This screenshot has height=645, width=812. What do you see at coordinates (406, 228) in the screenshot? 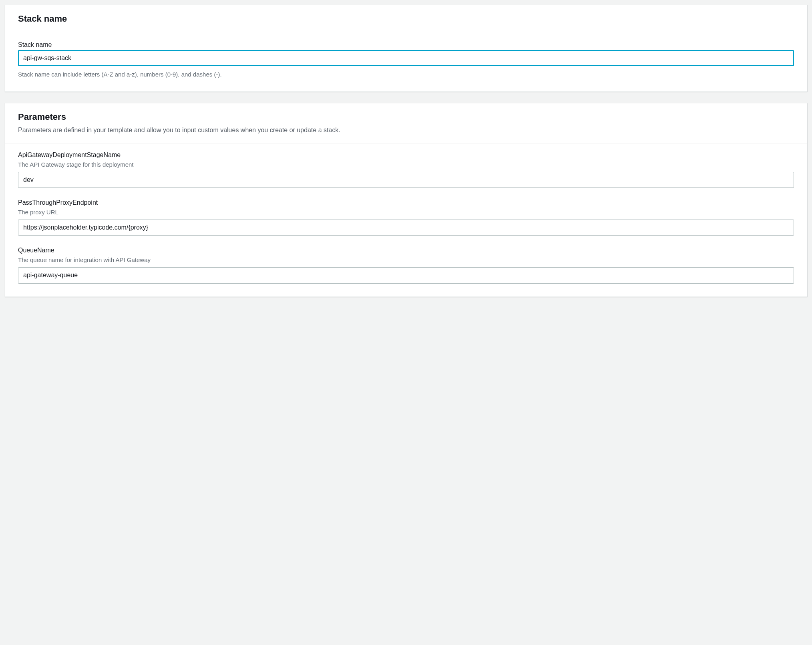
I see `proxy-endpoint-input` at bounding box center [406, 228].